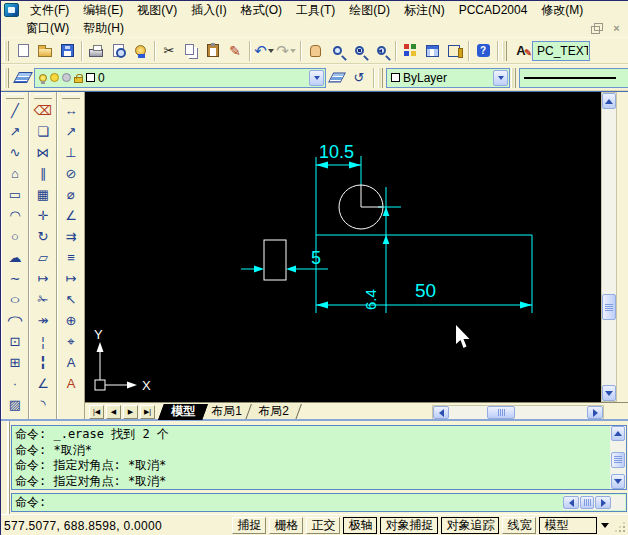 This screenshot has width=628, height=535. Describe the element at coordinates (16, 362) in the screenshot. I see `make-block-button: ⊞` at that location.